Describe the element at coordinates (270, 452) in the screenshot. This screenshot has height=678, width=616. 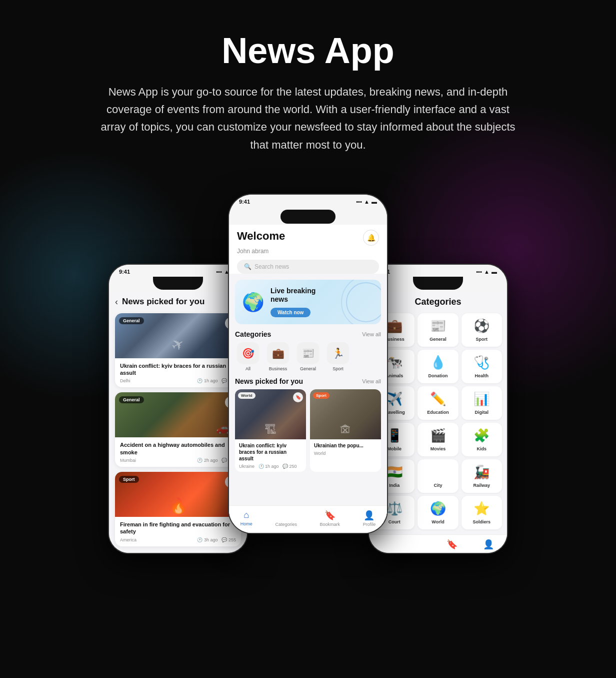
I see `news-grid-card-0-title: Ukrain conflict: kyiv braces for a russi…` at that location.